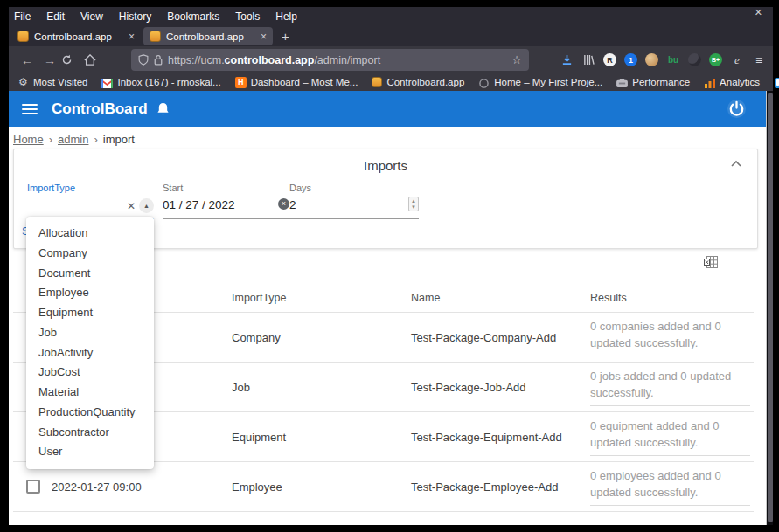  Describe the element at coordinates (30, 109) in the screenshot. I see `hamburger-menu-icon` at that location.